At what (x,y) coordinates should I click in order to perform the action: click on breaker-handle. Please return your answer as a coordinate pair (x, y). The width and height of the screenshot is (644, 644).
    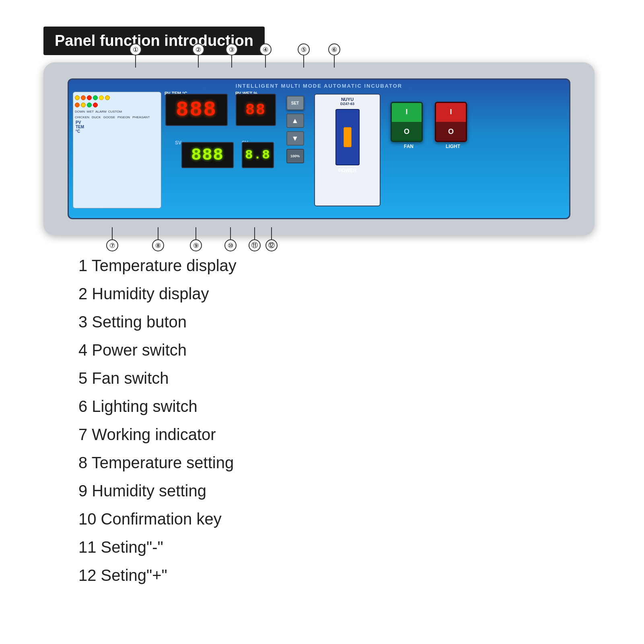
    Looking at the image, I should click on (348, 137).